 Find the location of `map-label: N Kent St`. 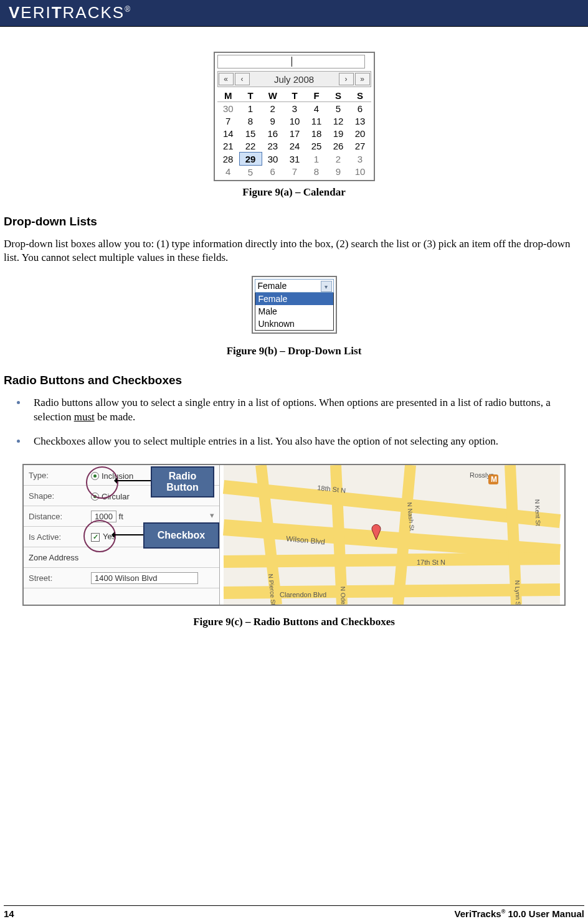

map-label: N Kent St is located at coordinates (538, 513).